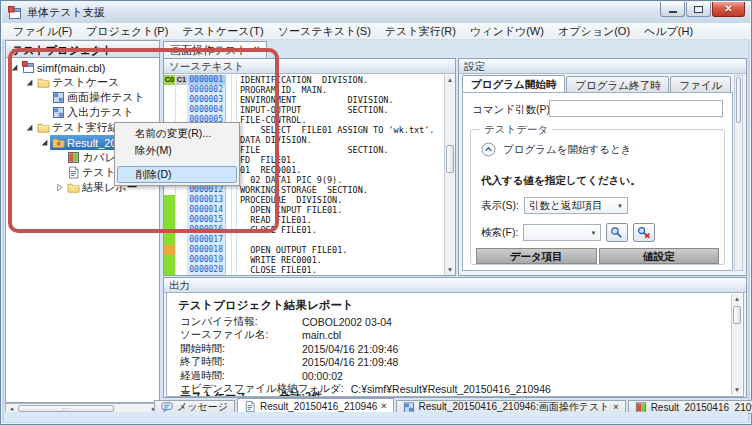 Image resolution: width=752 pixels, height=425 pixels. I want to click on value-table-headers: データ項目値設定, so click(598, 256).